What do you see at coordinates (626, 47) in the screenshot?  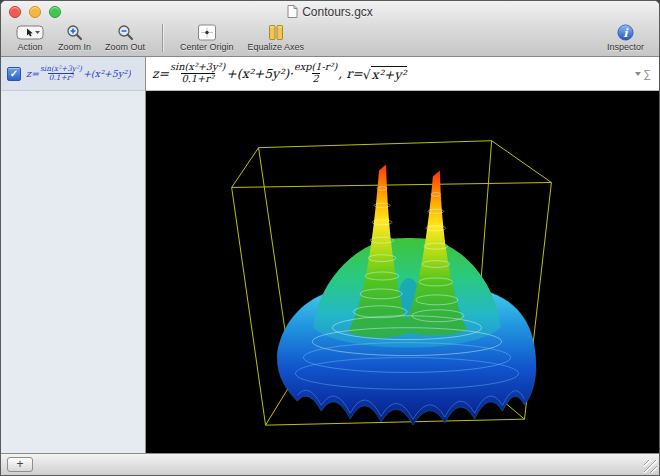 I see `inspector-label: Inspector` at bounding box center [626, 47].